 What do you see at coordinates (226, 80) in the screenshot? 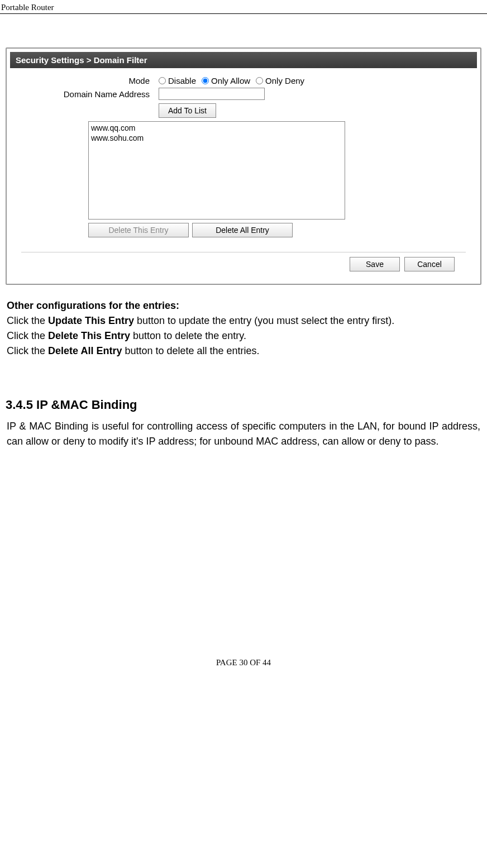
I see `mode-only-allow-option: Only Allow` at bounding box center [226, 80].